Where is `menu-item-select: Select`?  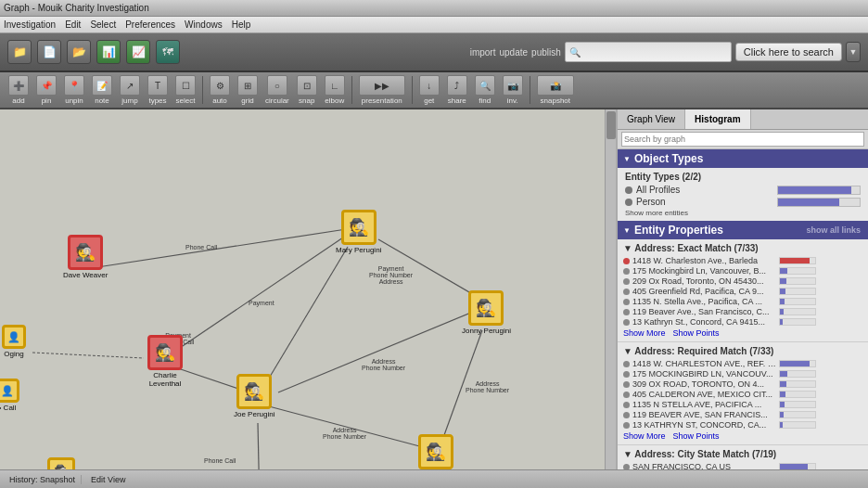 menu-item-select: Select is located at coordinates (103, 24).